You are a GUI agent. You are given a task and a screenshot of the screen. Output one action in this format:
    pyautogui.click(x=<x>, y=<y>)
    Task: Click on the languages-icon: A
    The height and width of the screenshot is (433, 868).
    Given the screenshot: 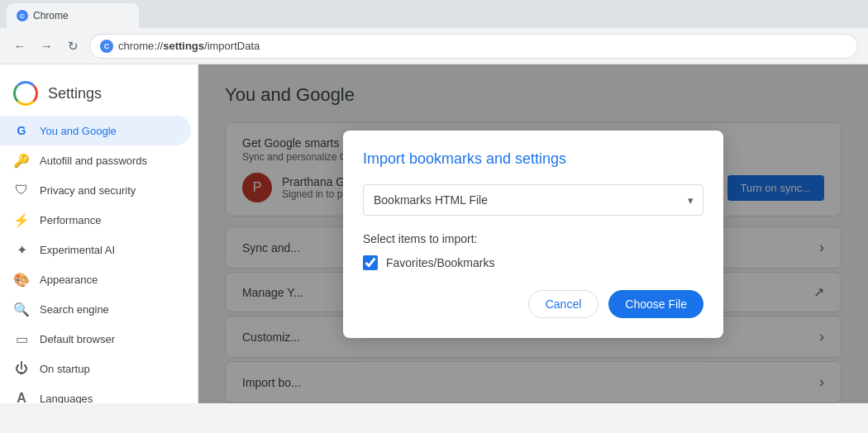 What is the action you would take?
    pyautogui.click(x=21, y=397)
    